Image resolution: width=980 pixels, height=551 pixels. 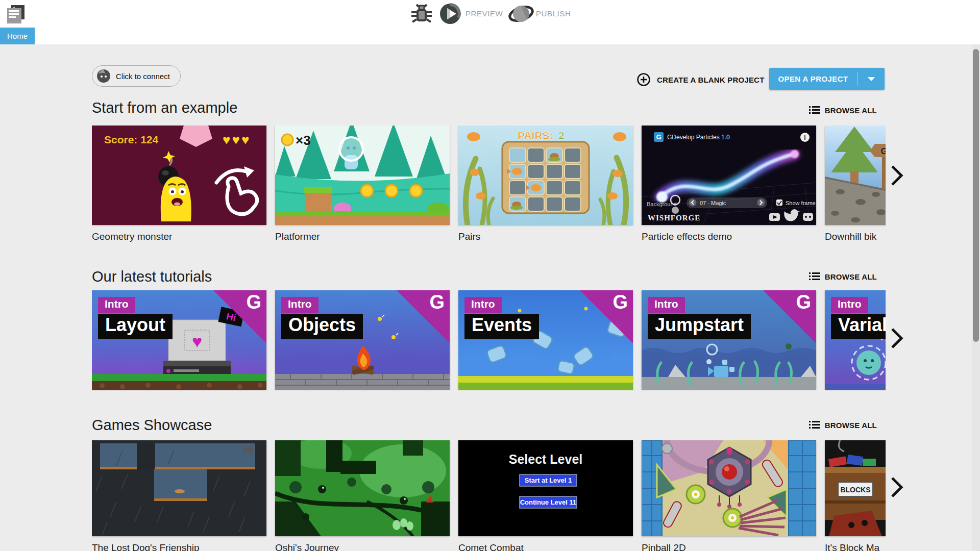 What do you see at coordinates (17, 36) in the screenshot?
I see `tab-home-label: Home` at bounding box center [17, 36].